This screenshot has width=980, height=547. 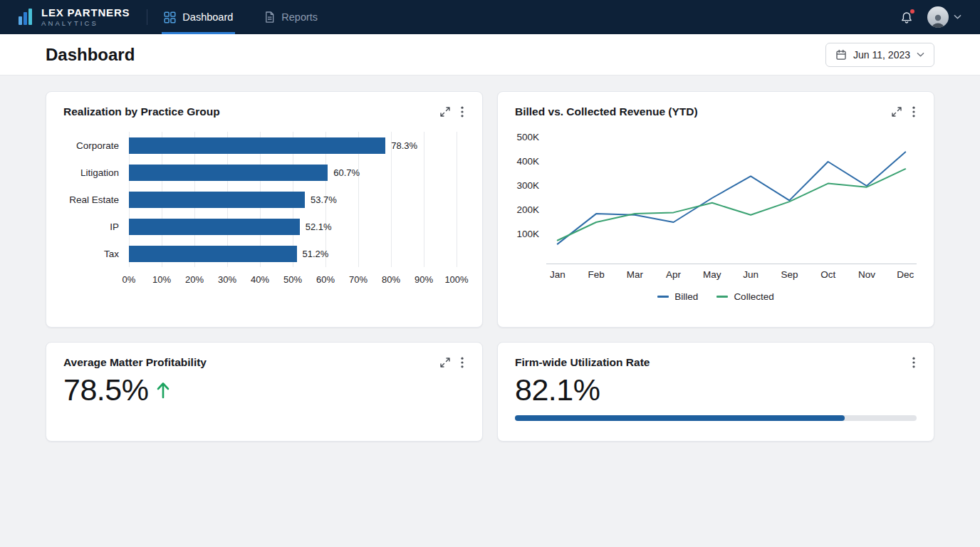 I want to click on card-title: Firm-wide Utilization Rate, so click(x=583, y=363).